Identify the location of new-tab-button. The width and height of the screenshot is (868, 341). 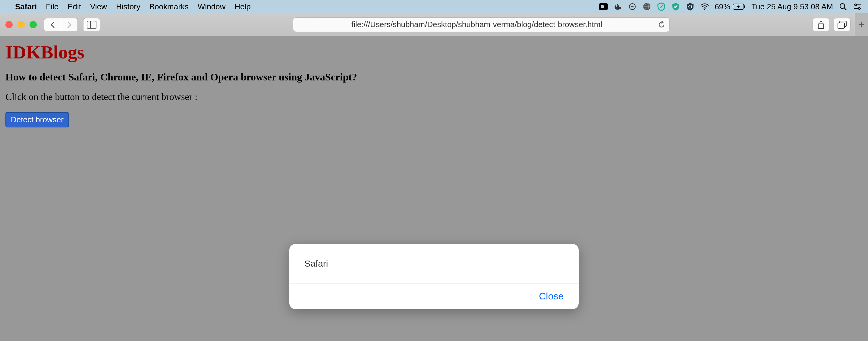
(861, 25).